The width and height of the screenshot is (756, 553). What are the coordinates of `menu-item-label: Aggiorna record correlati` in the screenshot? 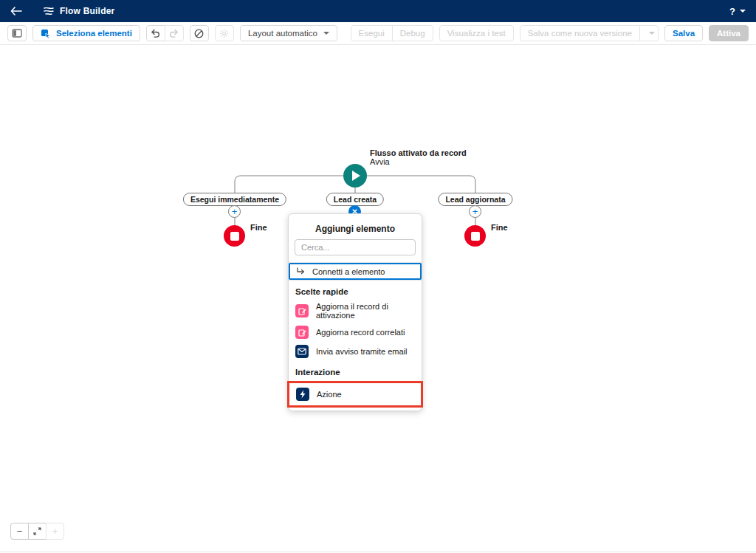 It's located at (360, 332).